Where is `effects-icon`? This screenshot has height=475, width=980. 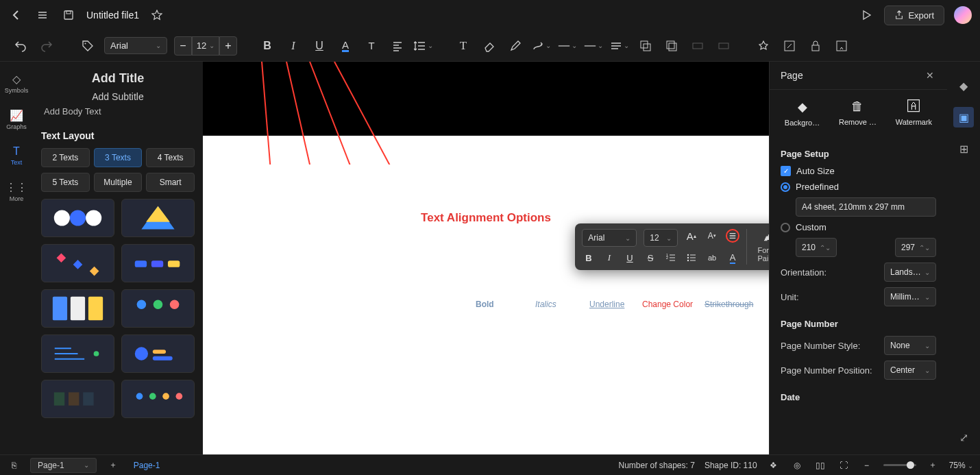
effects-icon is located at coordinates (763, 46).